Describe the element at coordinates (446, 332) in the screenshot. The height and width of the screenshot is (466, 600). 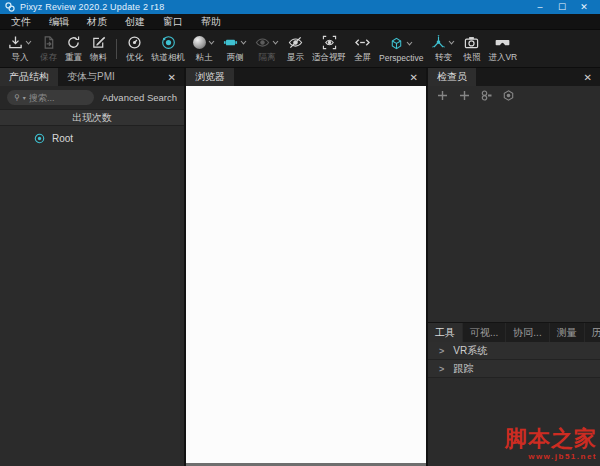
I see `tab-tools: 工具` at that location.